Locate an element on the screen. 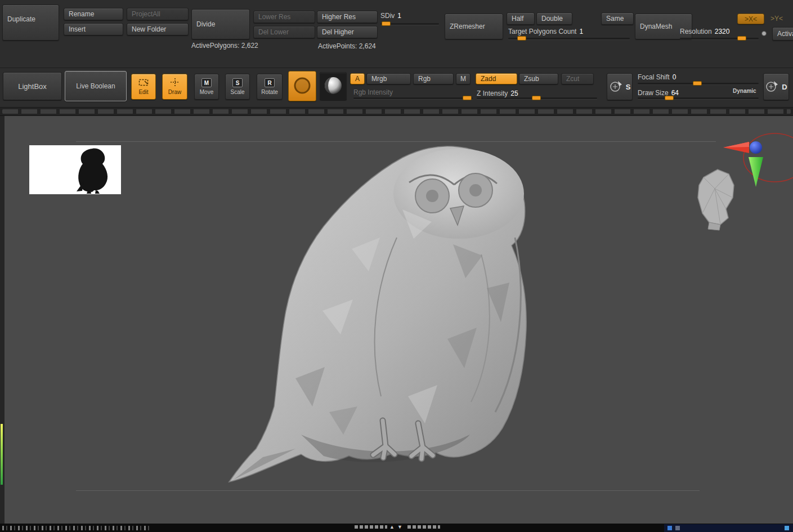 The image size is (793, 532). del-higher-button: Del Higher is located at coordinates (347, 32).